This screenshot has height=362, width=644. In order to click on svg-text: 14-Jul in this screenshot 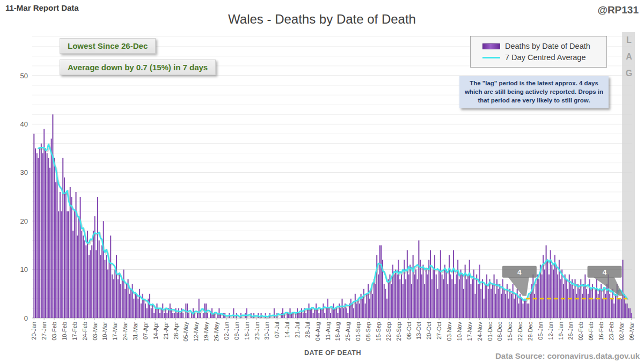, I will do `click(287, 330)`.